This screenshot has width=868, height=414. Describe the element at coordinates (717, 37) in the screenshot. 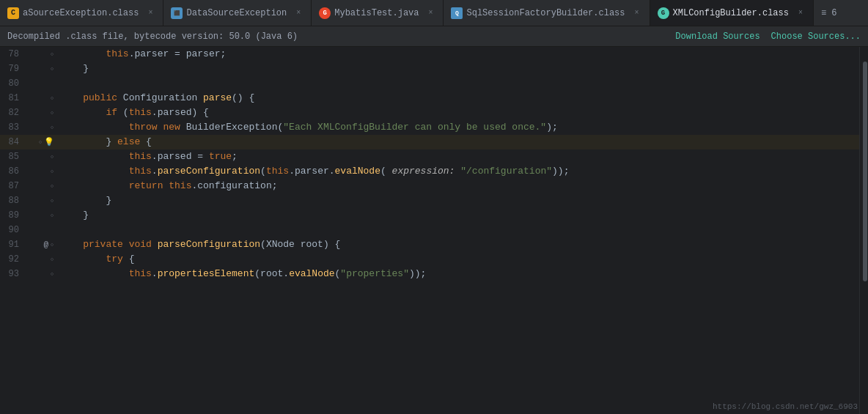

I see `download-sources-link: Download Sources` at that location.